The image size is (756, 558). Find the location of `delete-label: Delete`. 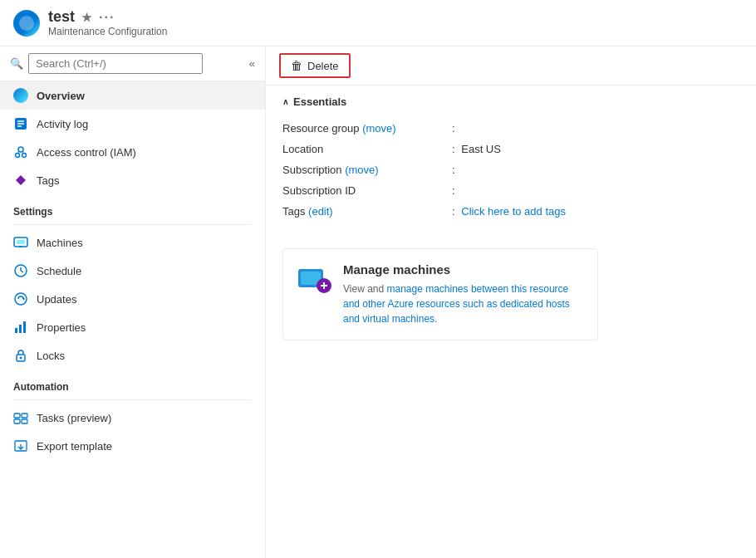

delete-label: Delete is located at coordinates (323, 66).